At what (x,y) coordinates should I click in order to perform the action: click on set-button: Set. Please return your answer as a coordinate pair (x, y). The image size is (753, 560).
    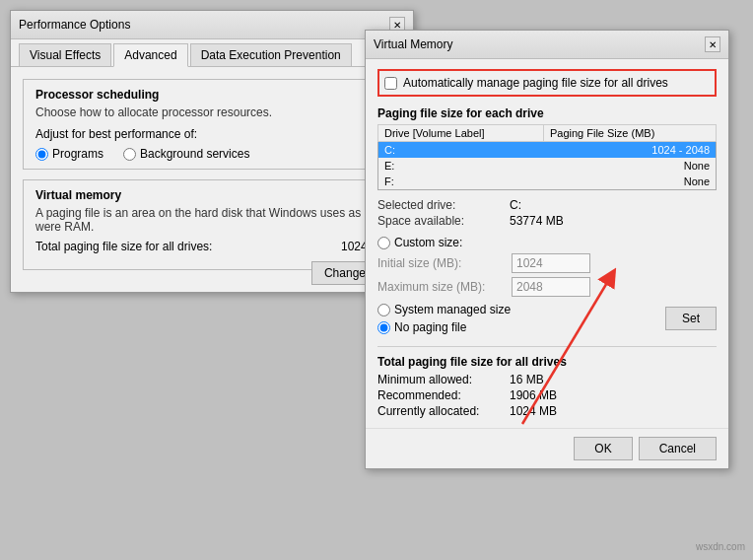
    Looking at the image, I should click on (691, 318).